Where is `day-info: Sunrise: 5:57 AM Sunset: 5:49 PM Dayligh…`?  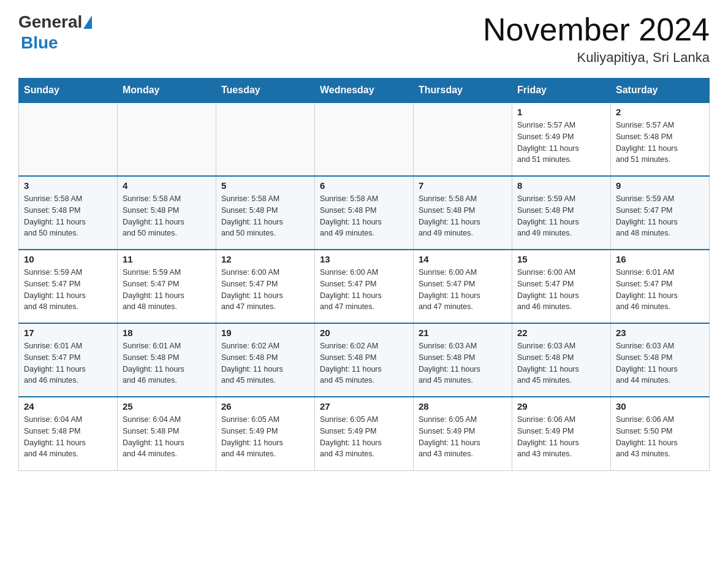
day-info: Sunrise: 5:57 AM Sunset: 5:49 PM Dayligh… is located at coordinates (561, 142).